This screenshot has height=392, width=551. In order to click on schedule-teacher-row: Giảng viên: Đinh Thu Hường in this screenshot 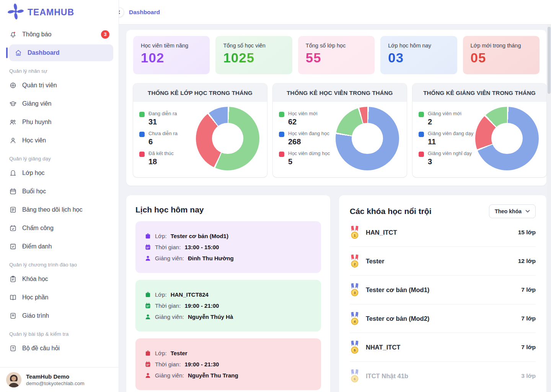, I will do `click(228, 258)`.